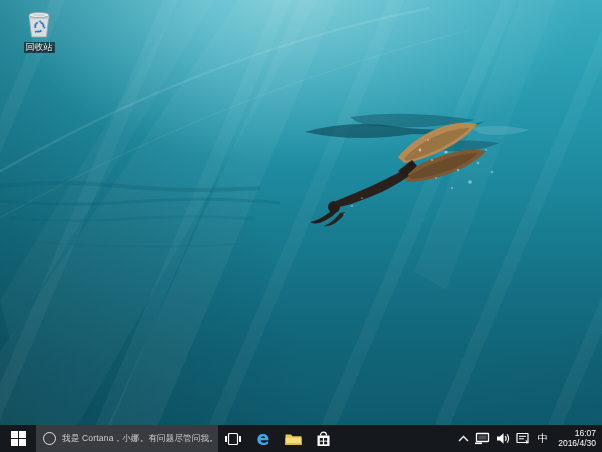 The image size is (602, 452). Describe the element at coordinates (294, 439) in the screenshot. I see `file-explorer-icon` at that location.